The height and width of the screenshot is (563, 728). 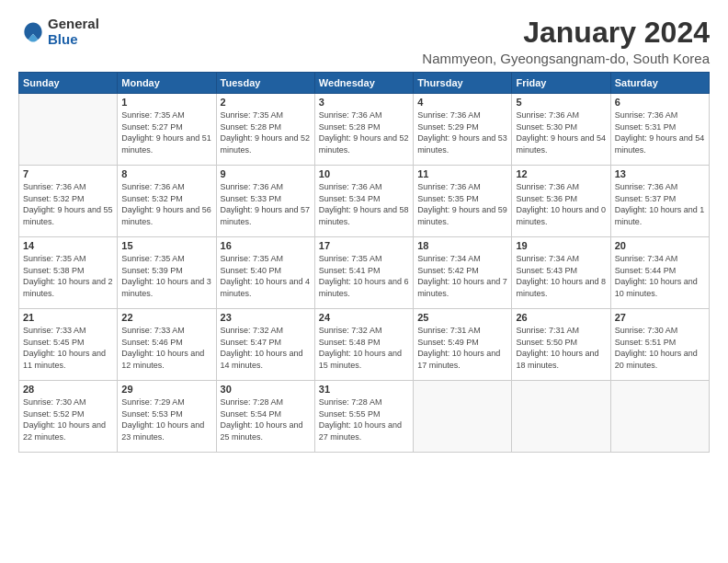 What do you see at coordinates (68, 389) in the screenshot?
I see `day-number: 28` at bounding box center [68, 389].